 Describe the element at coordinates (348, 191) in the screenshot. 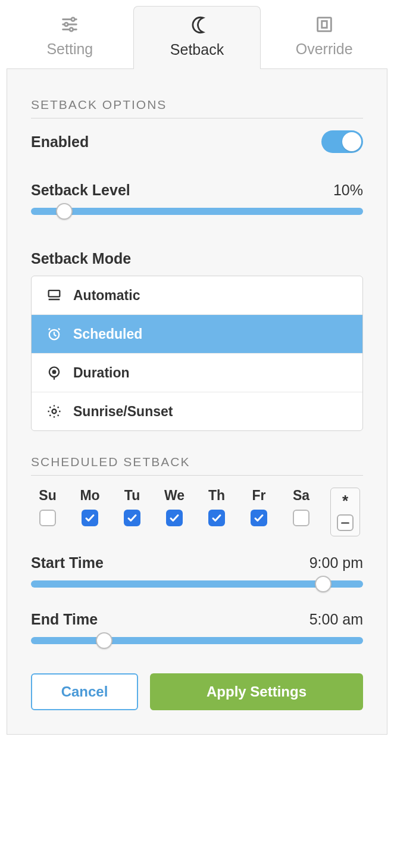

I see `setback-level-value: 10%` at that location.